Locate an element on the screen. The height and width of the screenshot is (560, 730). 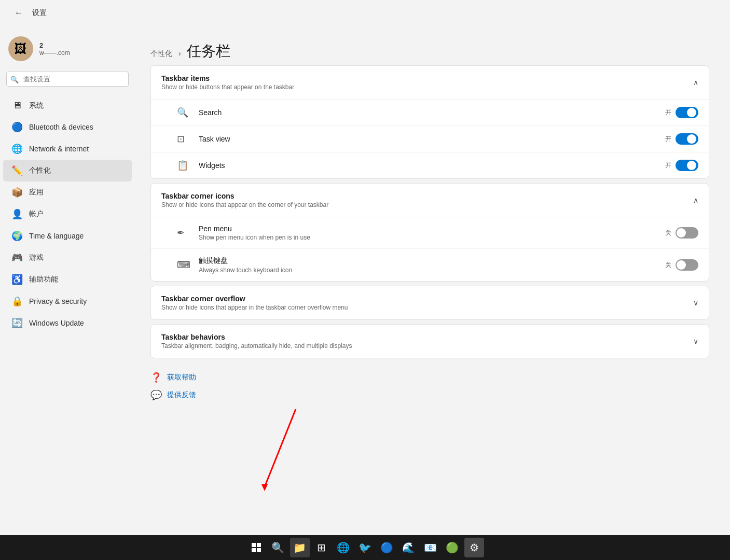
touch-keyboard-item: ⌨ 触摸键盘 Always show touch keyboard icon 关 is located at coordinates (430, 264).